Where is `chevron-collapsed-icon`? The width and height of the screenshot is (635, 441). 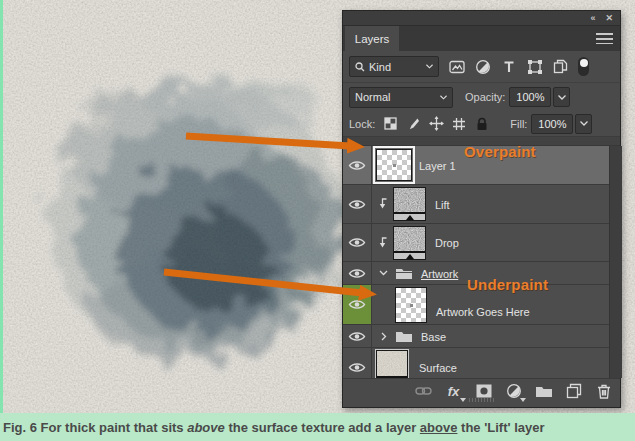 chevron-collapsed-icon is located at coordinates (384, 336).